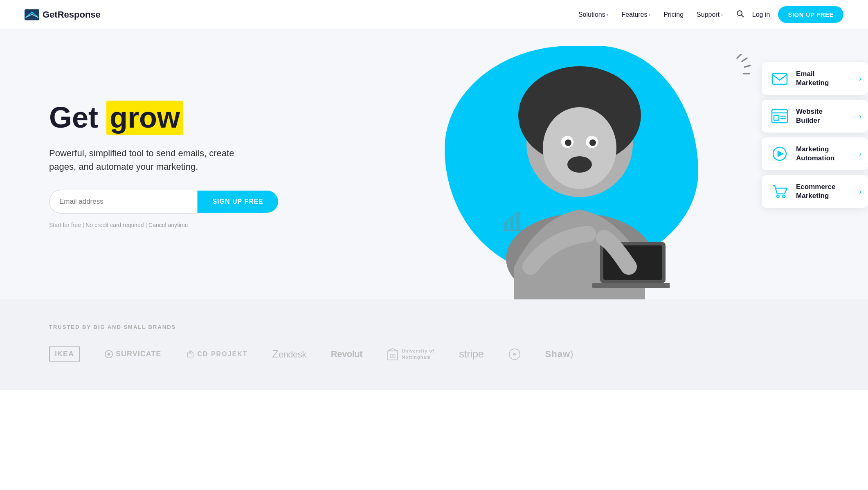  What do you see at coordinates (809, 116) in the screenshot?
I see `feature-card-website-label: WebsiteBuilder` at bounding box center [809, 116].